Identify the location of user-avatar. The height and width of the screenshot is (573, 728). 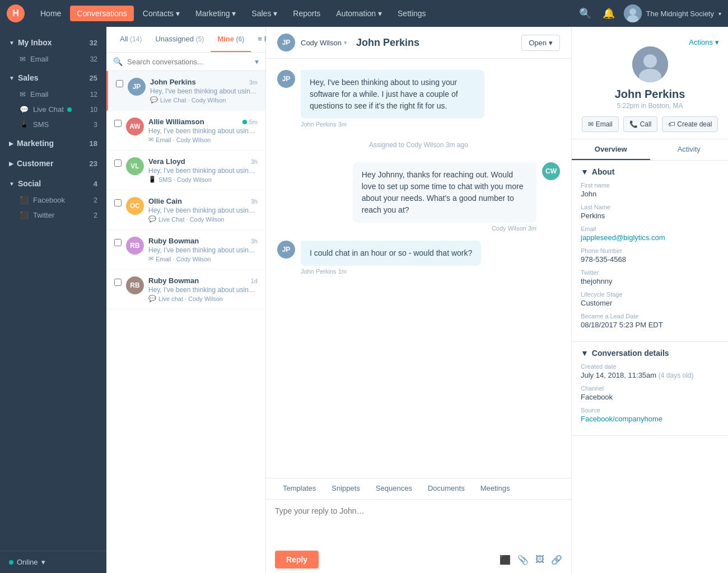
(633, 13).